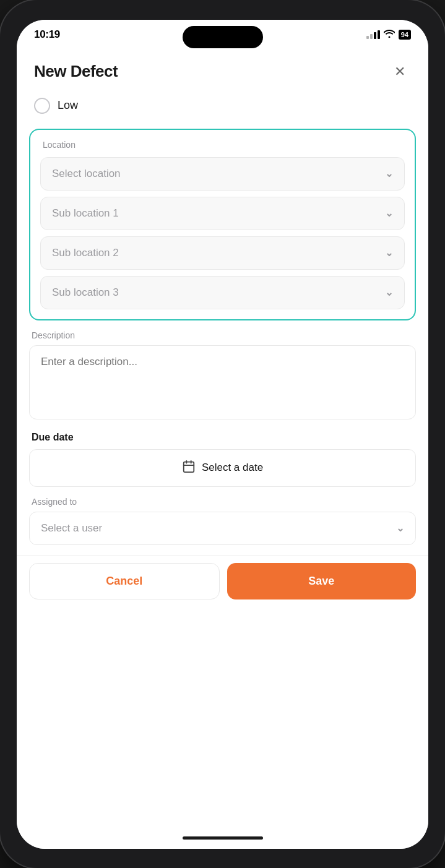 The width and height of the screenshot is (445, 868). Describe the element at coordinates (389, 35) in the screenshot. I see `status-icons: 94` at that location.